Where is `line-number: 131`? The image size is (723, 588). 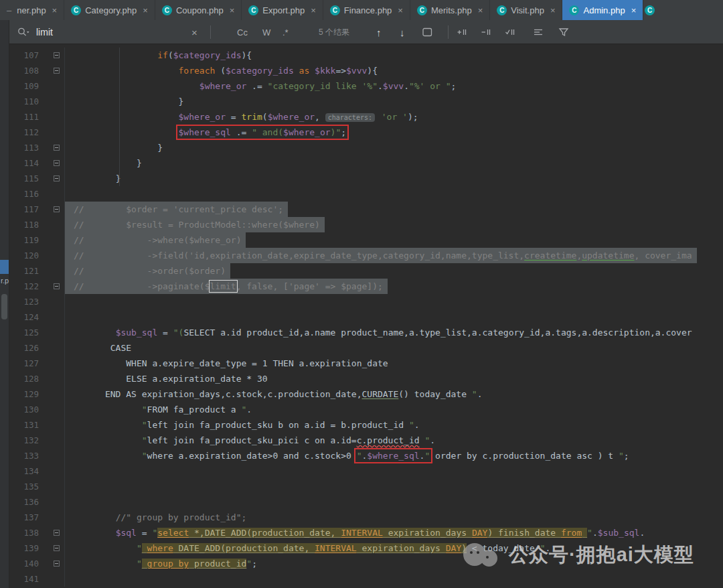 line-number: 131 is located at coordinates (25, 425).